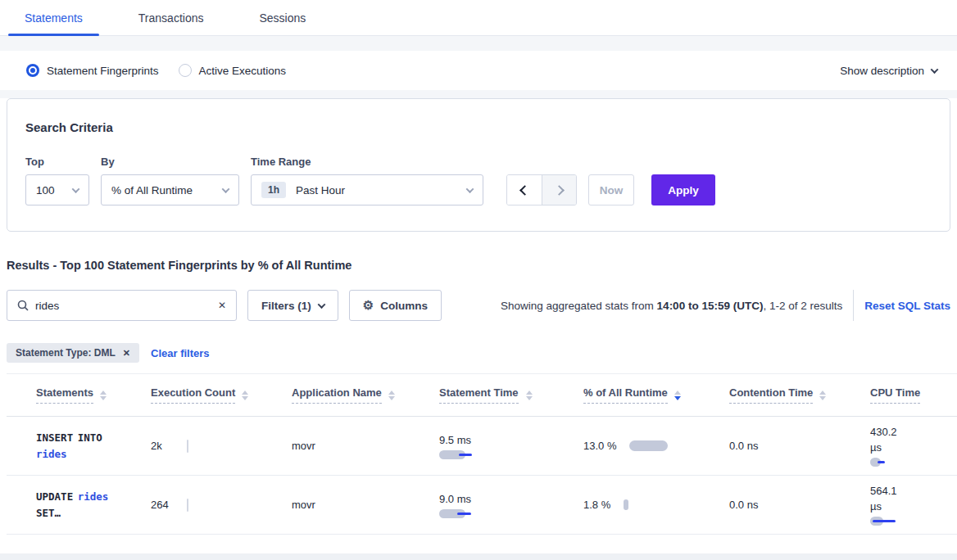 This screenshot has width=957, height=560. What do you see at coordinates (293, 305) in the screenshot?
I see `filters-button: Filters (1)` at bounding box center [293, 305].